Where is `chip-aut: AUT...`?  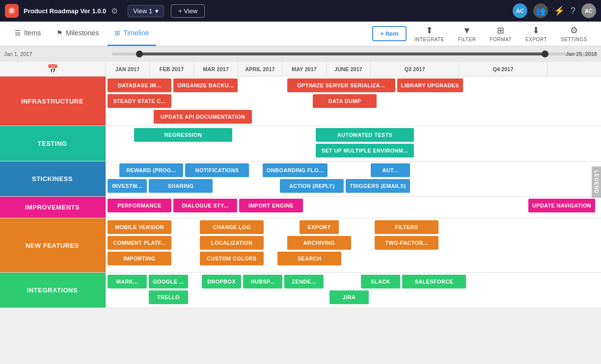
chip-aut: AUT... is located at coordinates (390, 170).